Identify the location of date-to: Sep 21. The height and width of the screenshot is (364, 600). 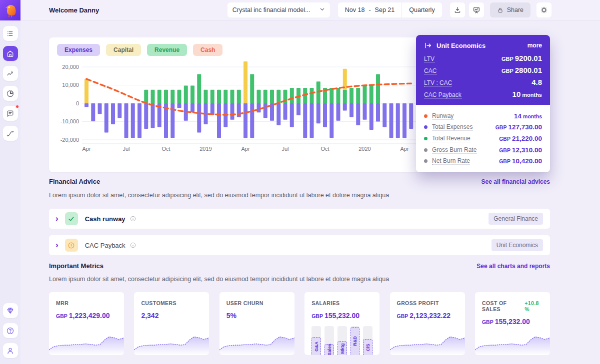
(385, 10).